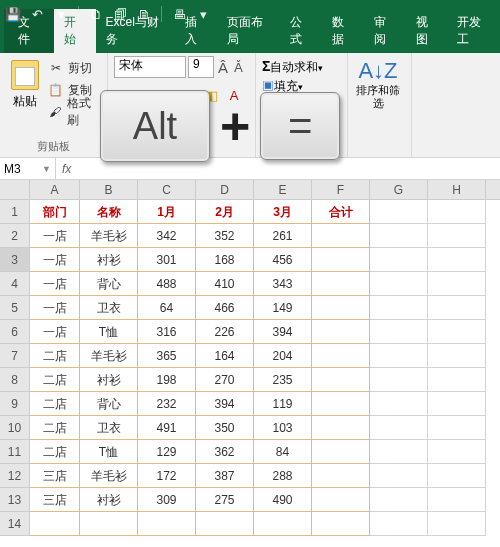 The width and height of the screenshot is (500, 547). Describe the element at coordinates (212, 95) in the screenshot. I see `fill-color-button: ◧` at that location.